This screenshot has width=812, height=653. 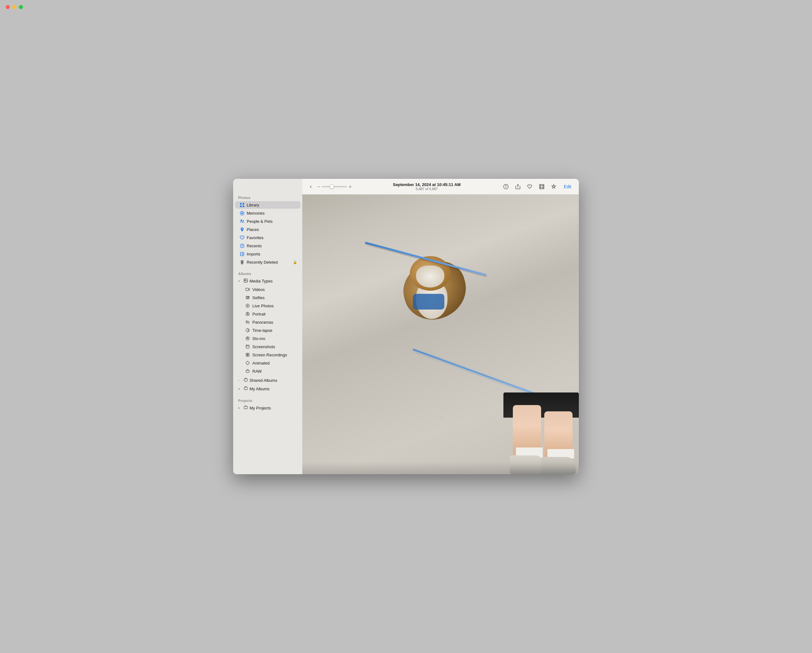 I want to click on zoom-plus-button: +, so click(x=350, y=187).